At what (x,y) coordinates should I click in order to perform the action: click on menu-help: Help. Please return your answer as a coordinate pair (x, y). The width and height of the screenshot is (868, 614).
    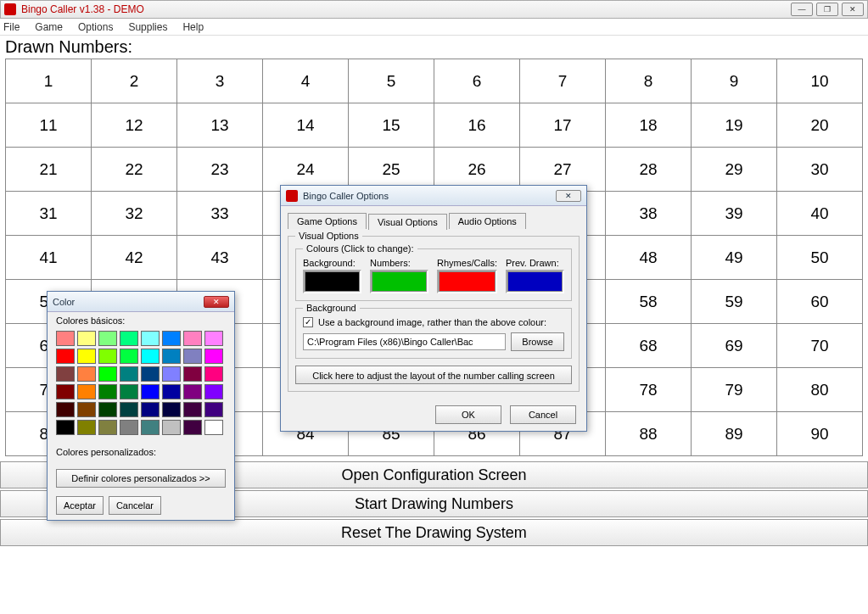
    Looking at the image, I should click on (193, 27).